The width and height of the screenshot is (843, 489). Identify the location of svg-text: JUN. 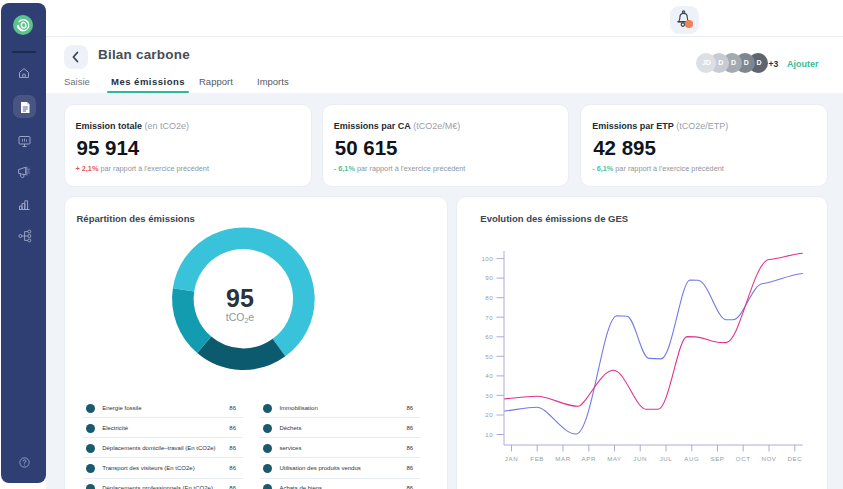
(640, 458).